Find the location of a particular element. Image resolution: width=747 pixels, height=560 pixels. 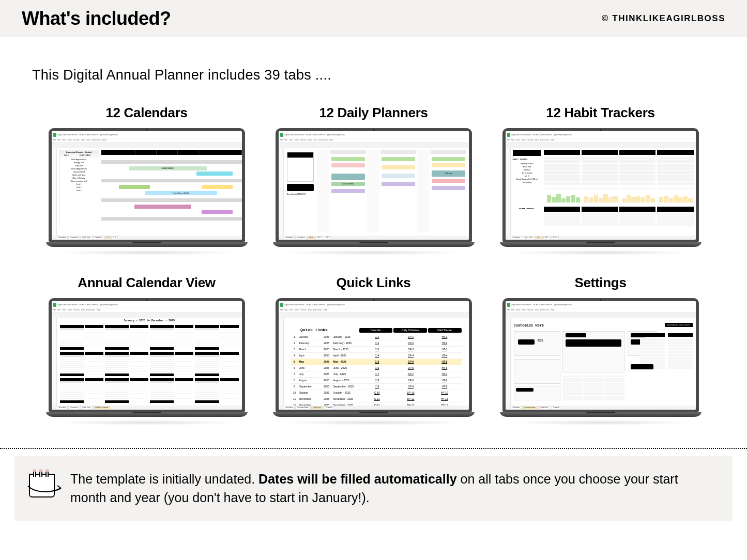

mini-calendar is located at coordinates (300, 167).